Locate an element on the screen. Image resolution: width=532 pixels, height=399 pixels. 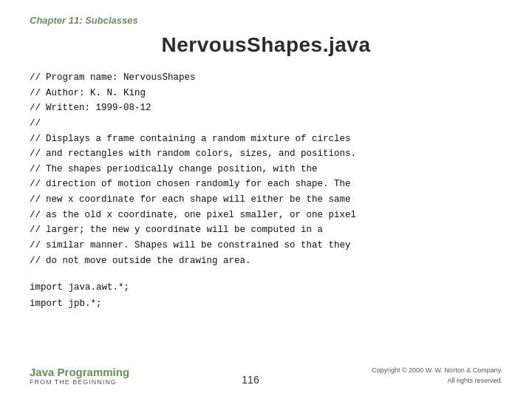
code-line: // Displays a frame containing a random … is located at coordinates (266, 139).